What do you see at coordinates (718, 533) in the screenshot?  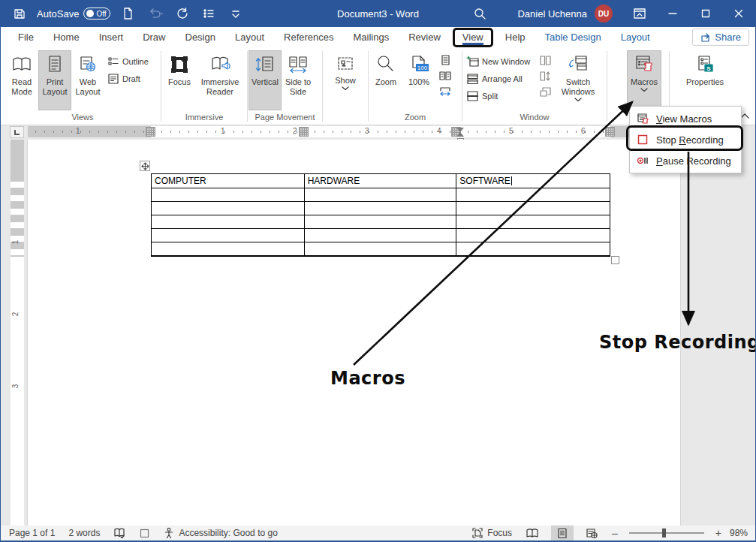 I see `zoom-in-button: +` at bounding box center [718, 533].